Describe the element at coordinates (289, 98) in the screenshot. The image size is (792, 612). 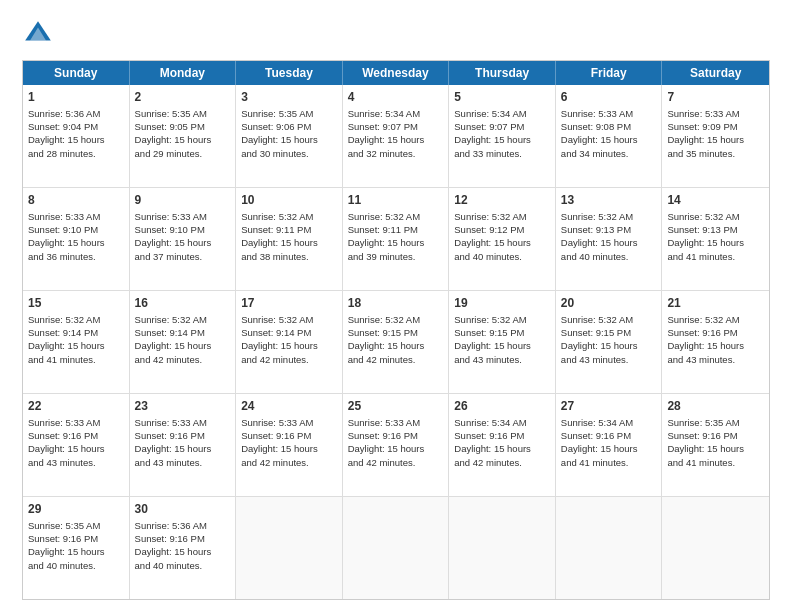
I see `day-number: 3` at that location.